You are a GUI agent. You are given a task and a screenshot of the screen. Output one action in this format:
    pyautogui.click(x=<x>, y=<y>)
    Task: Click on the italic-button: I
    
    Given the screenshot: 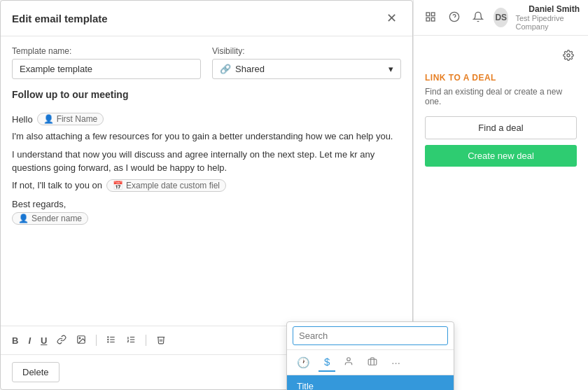 What is the action you would take?
    pyautogui.click(x=29, y=340)
    